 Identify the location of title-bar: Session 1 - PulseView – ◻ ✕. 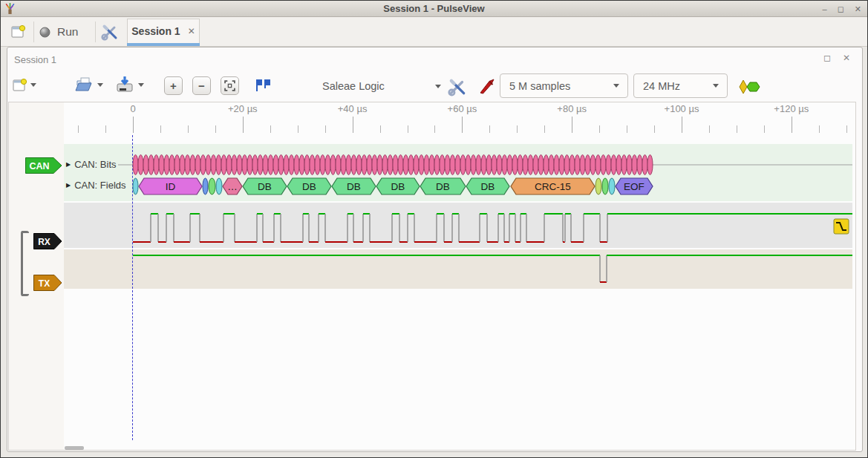
(434, 9).